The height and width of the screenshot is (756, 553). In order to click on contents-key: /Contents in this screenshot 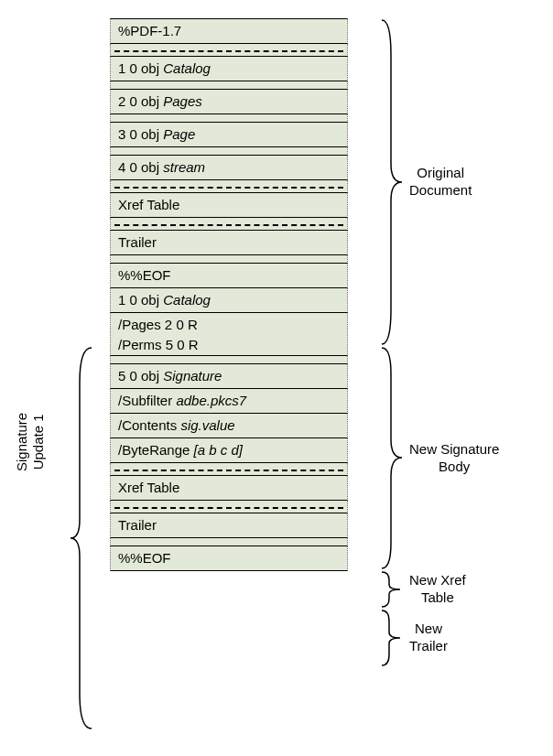, I will do `click(149, 425)`.